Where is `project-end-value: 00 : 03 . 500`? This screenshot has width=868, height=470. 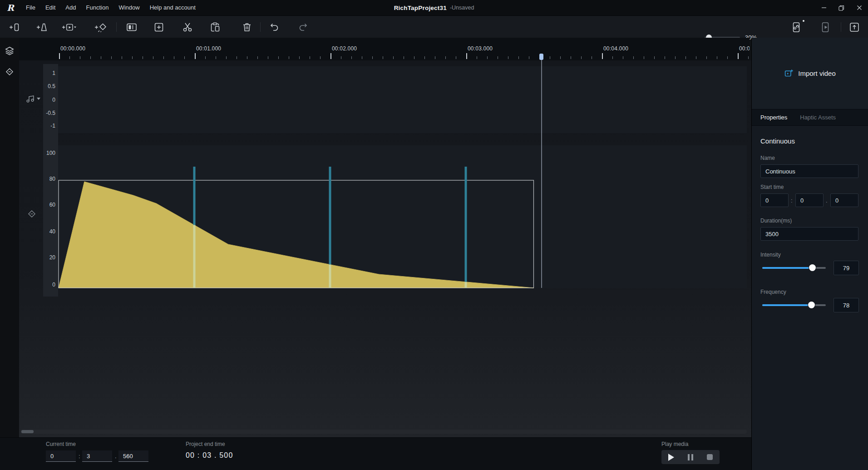
project-end-value: 00 : 03 . 500 is located at coordinates (210, 455).